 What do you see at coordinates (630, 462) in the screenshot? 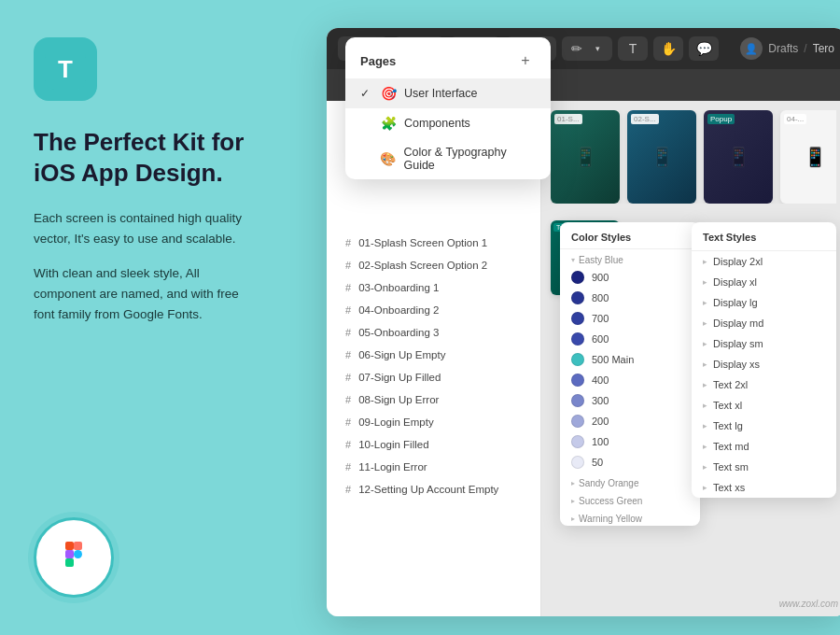
I see `color-item: 50` at bounding box center [630, 462].